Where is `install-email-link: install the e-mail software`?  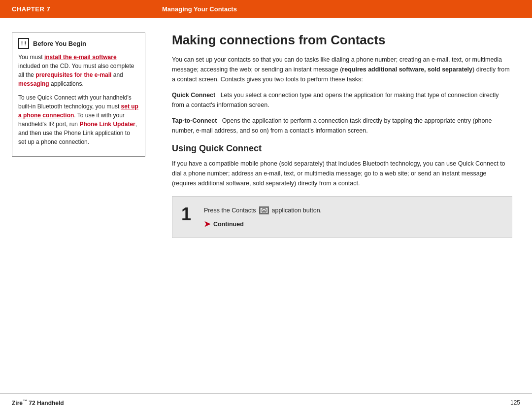 install-email-link: install the e-mail software is located at coordinates (81, 57).